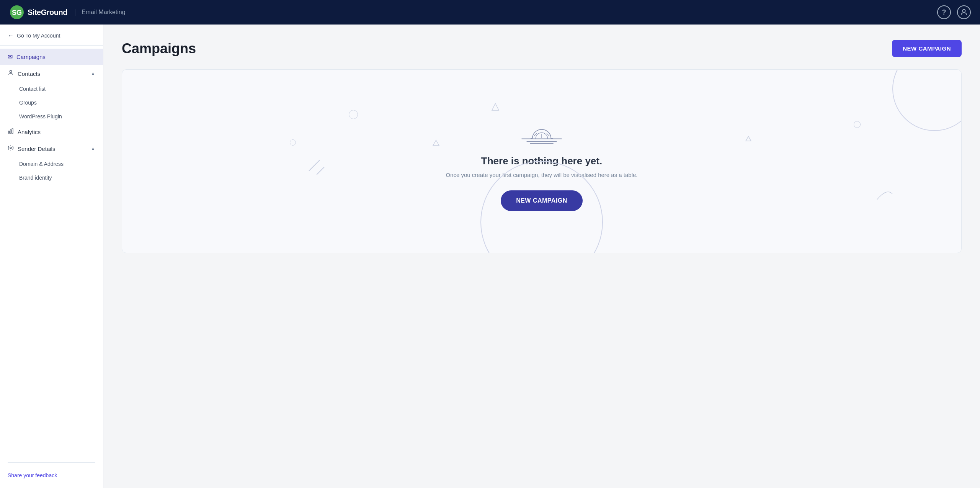 The image size is (980, 488). What do you see at coordinates (51, 57) in the screenshot?
I see `sidebar-item-campaigns: ✉ Campaigns` at bounding box center [51, 57].